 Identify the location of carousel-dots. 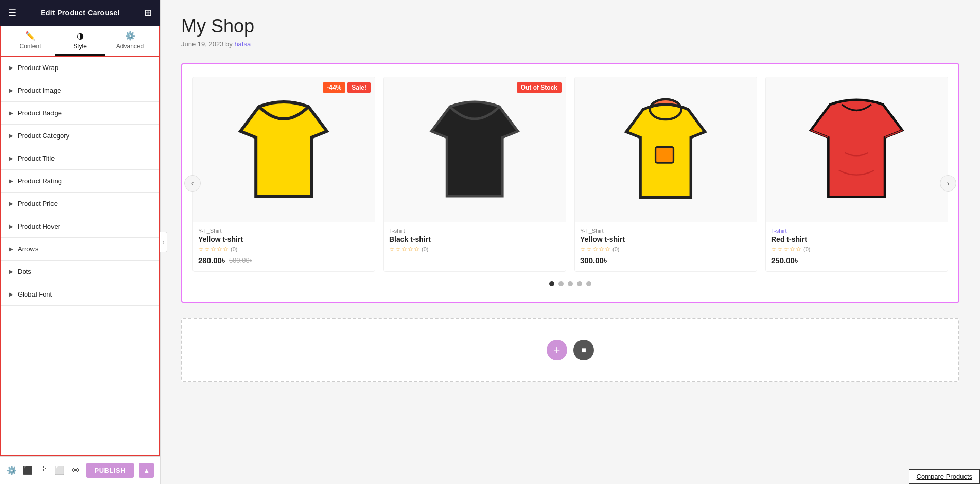
(570, 284).